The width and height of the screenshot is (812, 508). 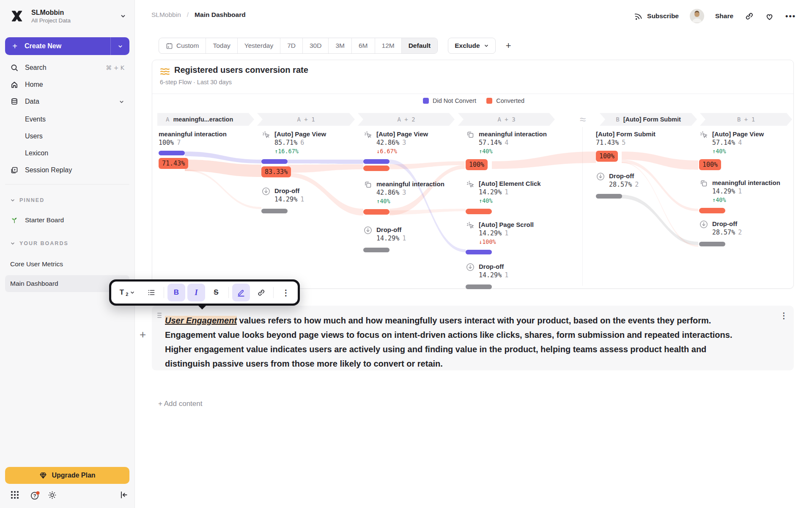 I want to click on exclude-dropdown: Exclude, so click(x=472, y=46).